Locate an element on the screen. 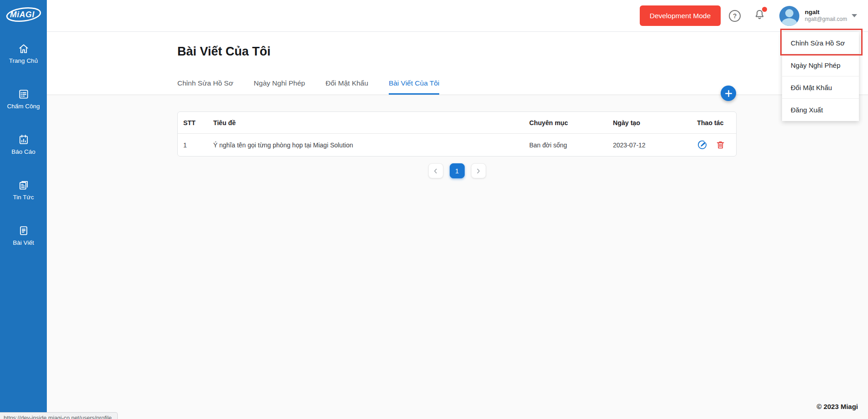 Image resolution: width=868 pixels, height=419 pixels. miagi-logo-icon: MiAGI is located at coordinates (24, 15).